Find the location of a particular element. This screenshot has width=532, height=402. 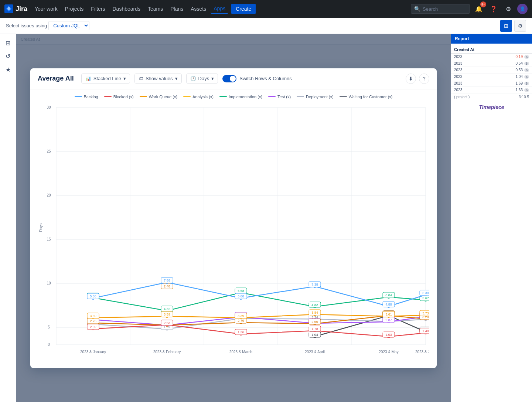

val-blocked-mar: 1.36 is located at coordinates (241, 332).